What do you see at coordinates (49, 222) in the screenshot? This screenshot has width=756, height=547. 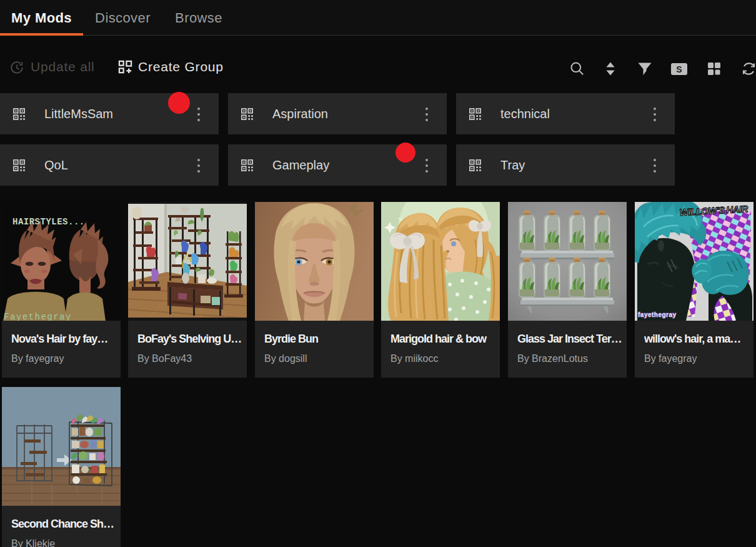 I see `svg-text: HAIRSTYLES...` at bounding box center [49, 222].